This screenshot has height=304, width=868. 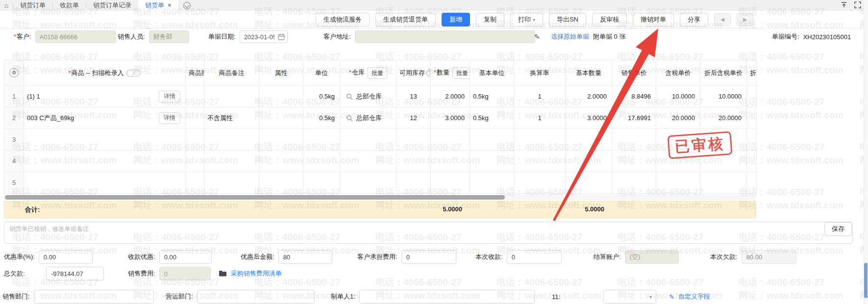 I want to click on export-sn-button: 导出SN, so click(x=568, y=20).